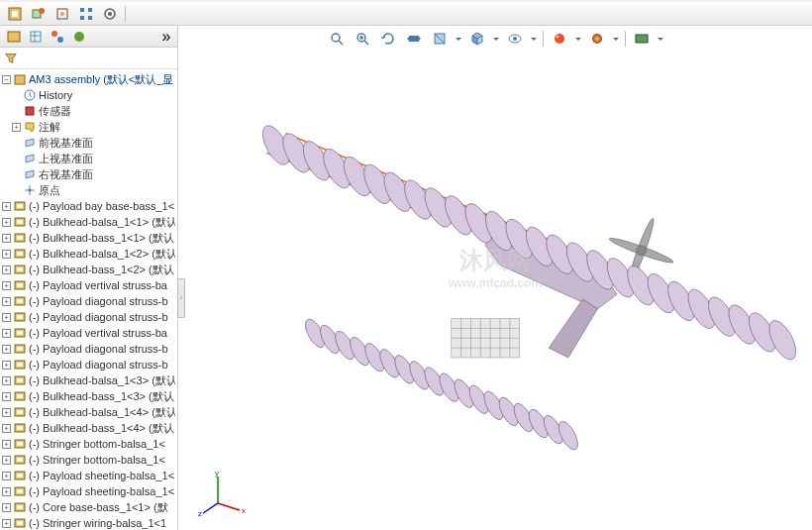 The image size is (812, 530). I want to click on view-toolbar, so click(495, 39).